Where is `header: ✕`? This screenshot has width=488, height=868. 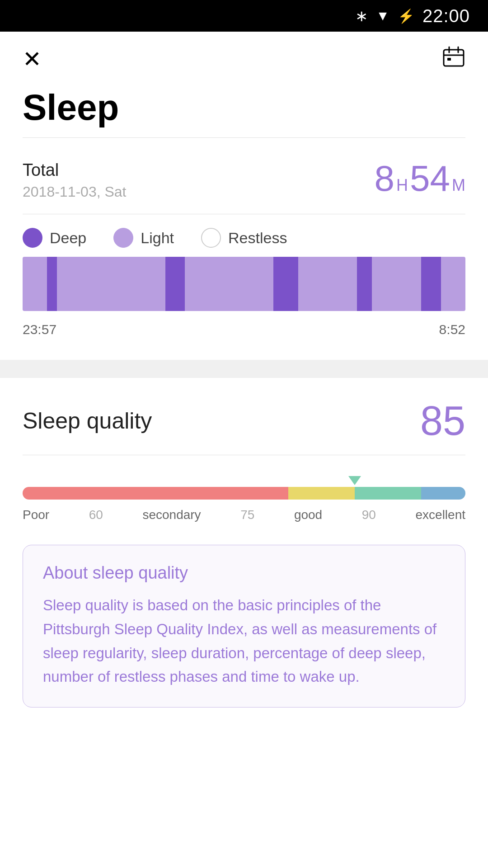
header: ✕ is located at coordinates (244, 57).